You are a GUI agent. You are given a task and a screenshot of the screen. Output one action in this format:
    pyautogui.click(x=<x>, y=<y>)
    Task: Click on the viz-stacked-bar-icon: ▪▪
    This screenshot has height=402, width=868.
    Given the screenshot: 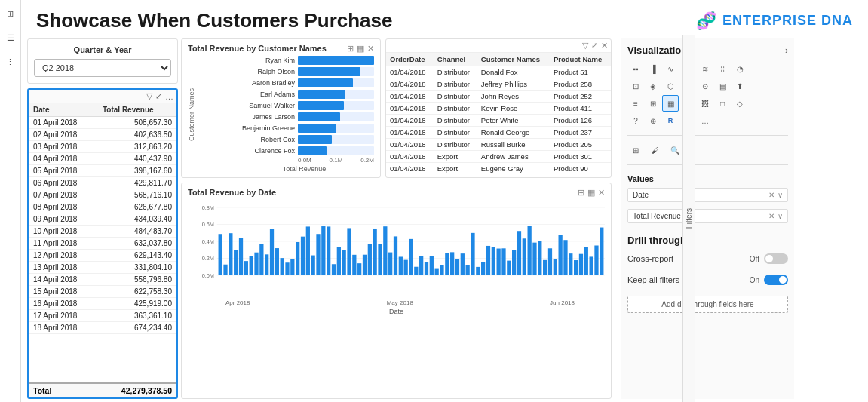 What is the action you would take?
    pyautogui.click(x=636, y=69)
    